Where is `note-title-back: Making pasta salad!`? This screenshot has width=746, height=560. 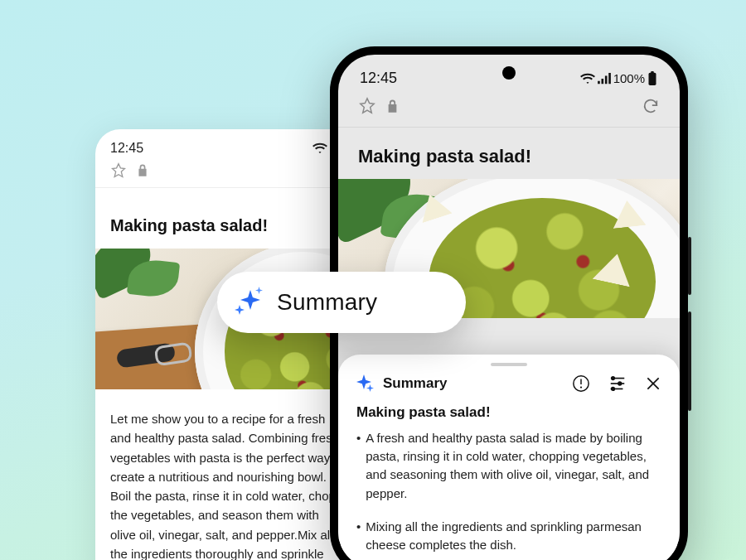 note-title-back: Making pasta salad! is located at coordinates (228, 219).